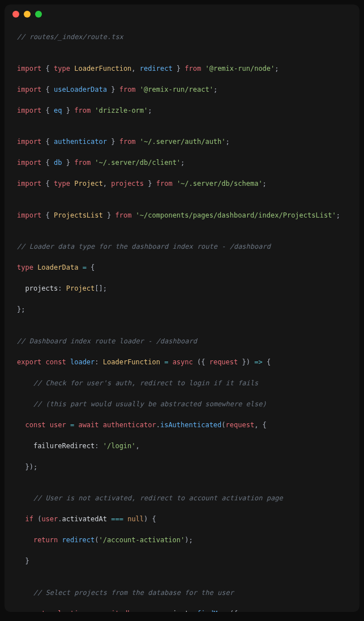 Image resolution: width=364 pixels, height=621 pixels. What do you see at coordinates (70, 37) in the screenshot?
I see `file-path-comment: // routes/_index/route.tsx` at bounding box center [70, 37].